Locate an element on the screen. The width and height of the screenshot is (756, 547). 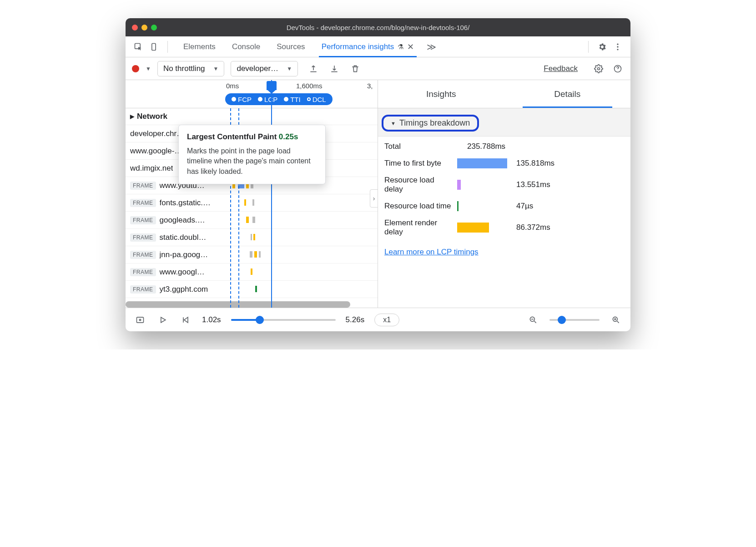
maximize-window-button is located at coordinates (154, 27).